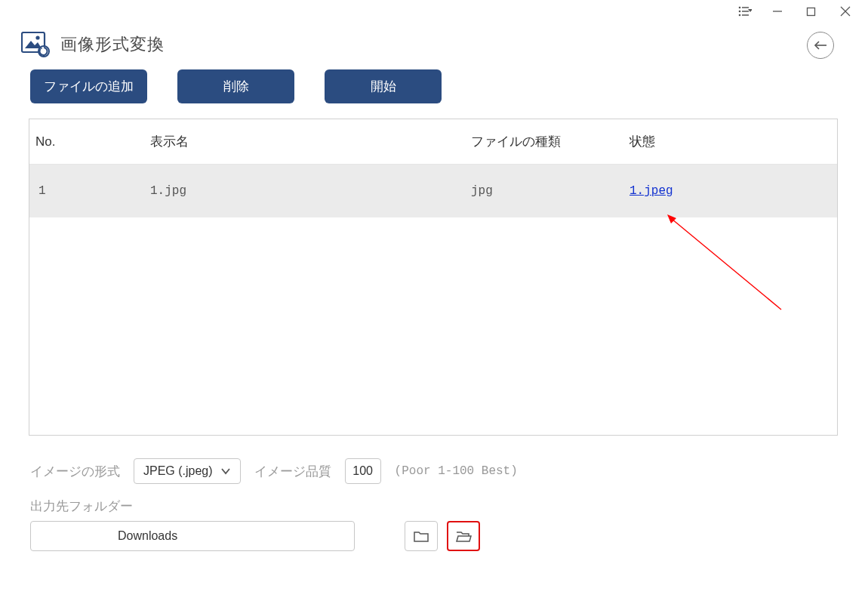 The width and height of the screenshot is (868, 604). I want to click on back-button, so click(820, 45).